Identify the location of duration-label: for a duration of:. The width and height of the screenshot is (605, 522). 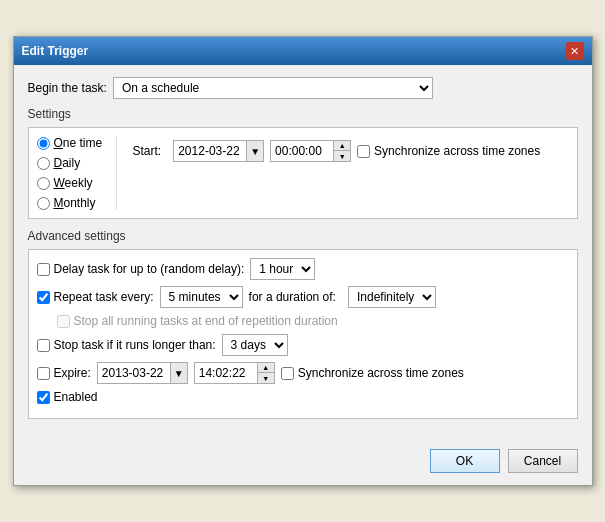
(292, 297).